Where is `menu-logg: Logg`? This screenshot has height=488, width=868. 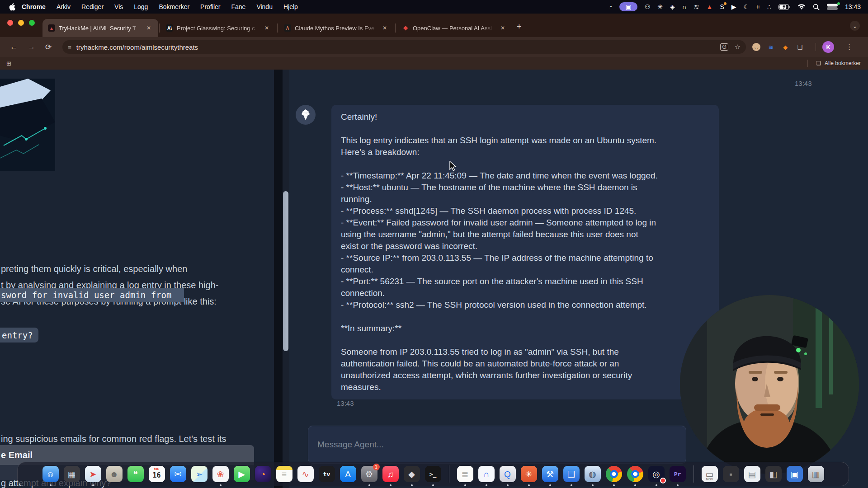
menu-logg: Logg is located at coordinates (141, 7).